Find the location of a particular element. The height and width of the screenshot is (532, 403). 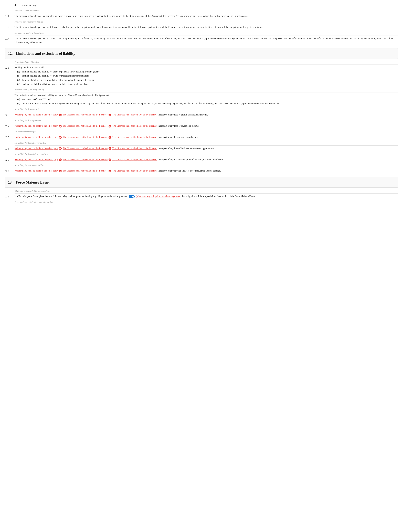

clause-11-4: 11.4 The Licensee acknowledges that the … is located at coordinates (202, 40).